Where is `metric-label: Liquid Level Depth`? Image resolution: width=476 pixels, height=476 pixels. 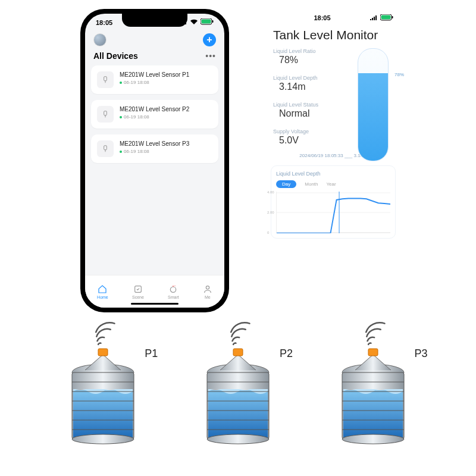
metric-label: Liquid Level Depth is located at coordinates (309, 78).